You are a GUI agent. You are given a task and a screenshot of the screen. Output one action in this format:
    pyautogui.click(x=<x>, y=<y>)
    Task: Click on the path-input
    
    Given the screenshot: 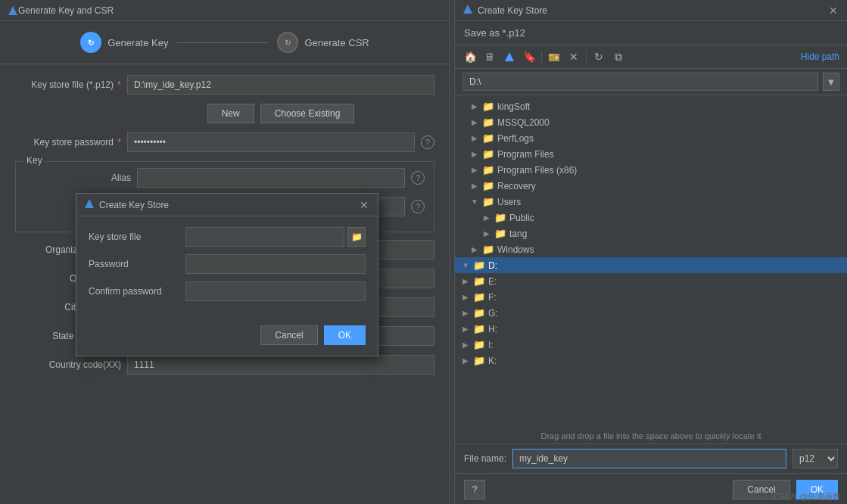 What is the action you would take?
    pyautogui.click(x=640, y=82)
    